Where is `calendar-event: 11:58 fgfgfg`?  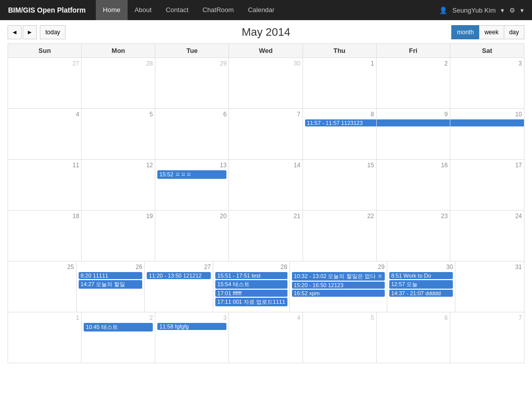 calendar-event: 11:58 fgfgfg is located at coordinates (192, 326).